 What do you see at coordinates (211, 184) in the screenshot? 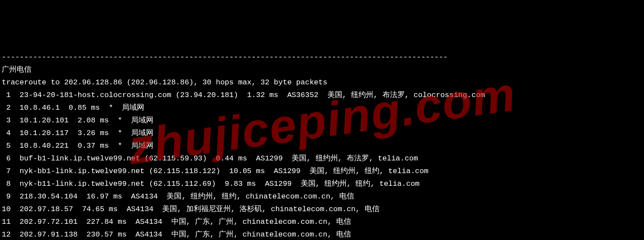
I see `hop-line: 8 nyk-b11-link.ip.twelve99.net (62.115.1…` at bounding box center [211, 184].